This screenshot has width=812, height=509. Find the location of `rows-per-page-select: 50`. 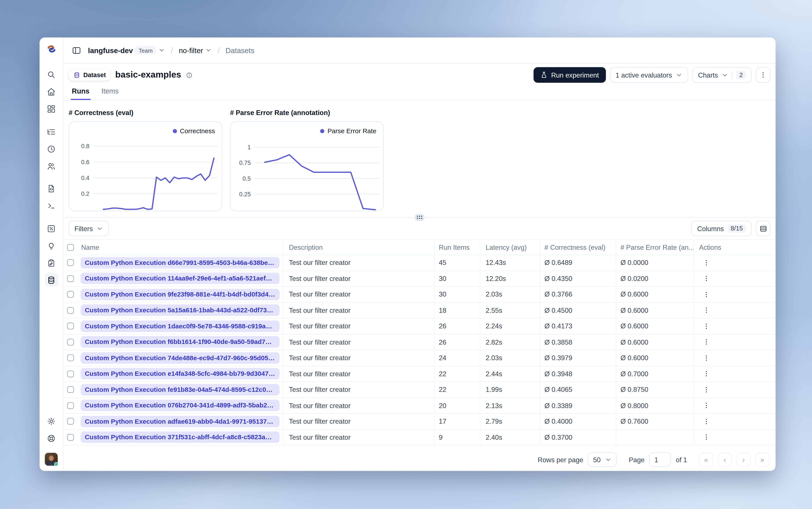

rows-per-page-select: 50 is located at coordinates (603, 460).